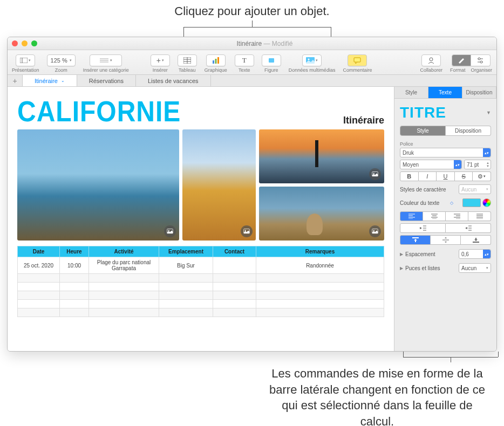  Describe the element at coordinates (457, 216) in the screenshot. I see `align-right-button` at that location.